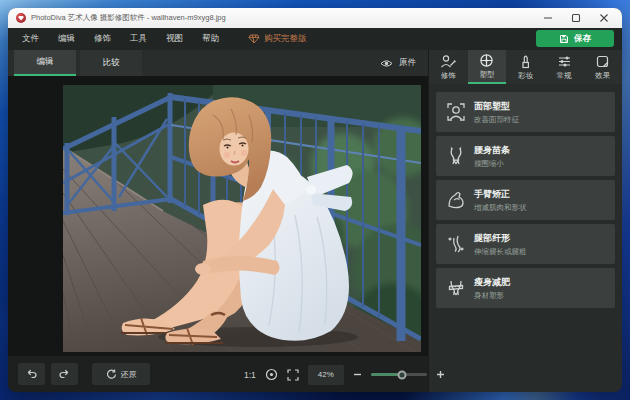 This screenshot has width=630, height=400. I want to click on actual-size-button: 1:1, so click(250, 375).